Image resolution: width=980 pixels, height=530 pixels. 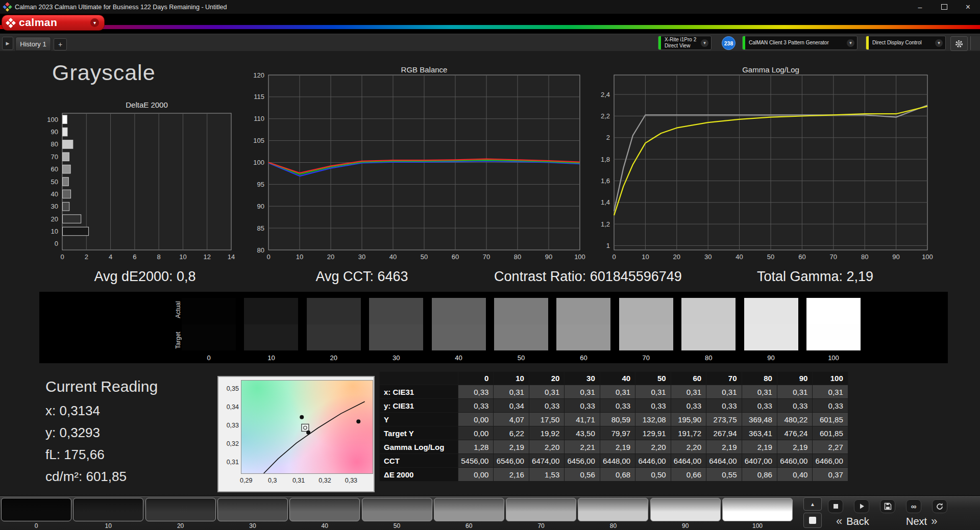 What do you see at coordinates (922, 521) in the screenshot?
I see `next-button: Next »` at bounding box center [922, 521].